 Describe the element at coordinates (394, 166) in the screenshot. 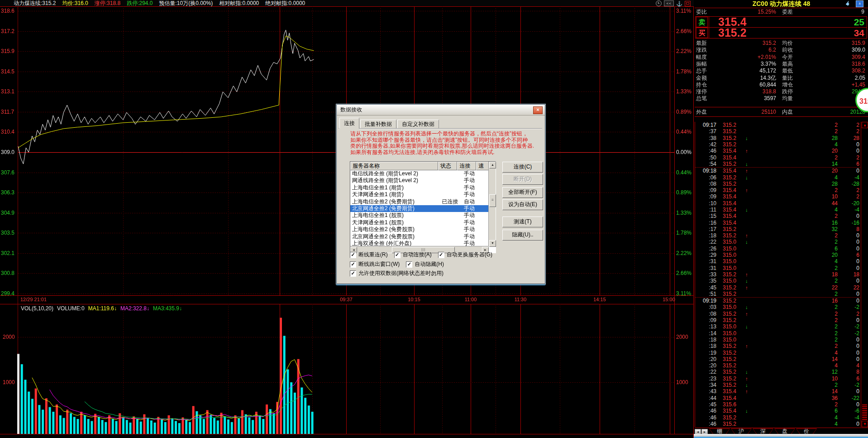

I see `list-header-0: 服务器名称` at that location.